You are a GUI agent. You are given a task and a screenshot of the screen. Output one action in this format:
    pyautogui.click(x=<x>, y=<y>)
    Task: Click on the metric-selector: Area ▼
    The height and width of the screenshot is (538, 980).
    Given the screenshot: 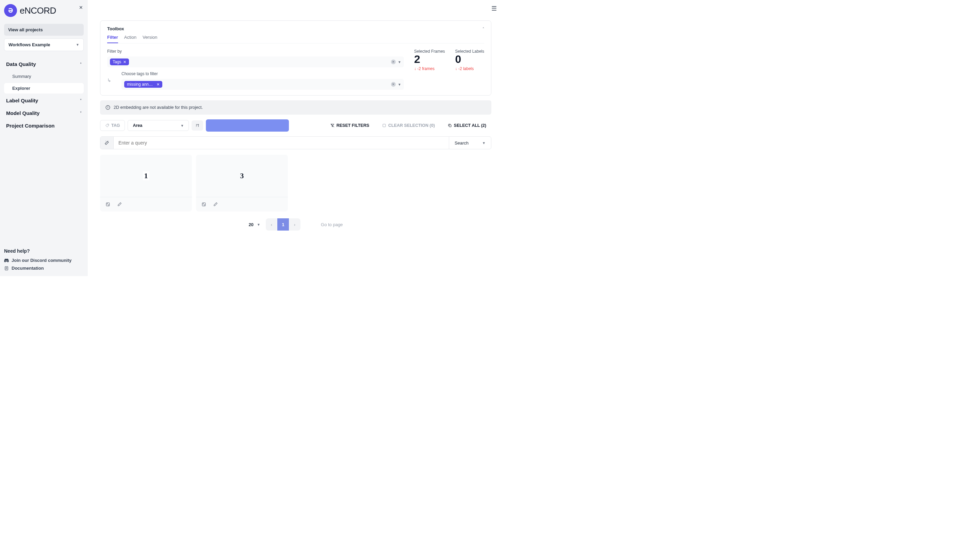 What is the action you would take?
    pyautogui.click(x=158, y=125)
    